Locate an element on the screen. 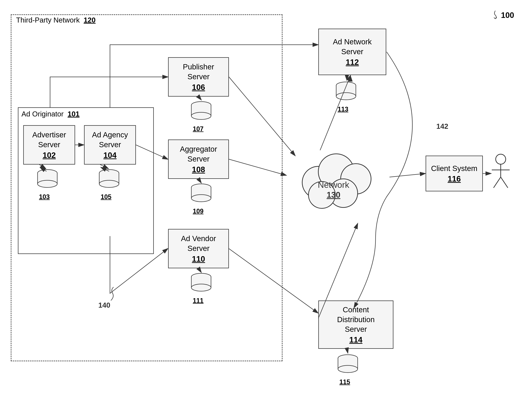 The height and width of the screenshot is (396, 532). client-system-ref: 116 is located at coordinates (454, 179).